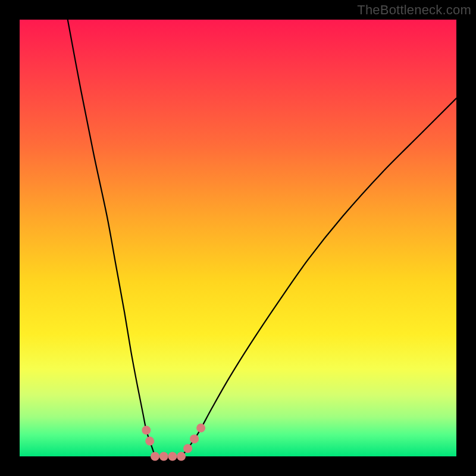 The height and width of the screenshot is (476, 476). I want to click on marker-group, so click(174, 443).